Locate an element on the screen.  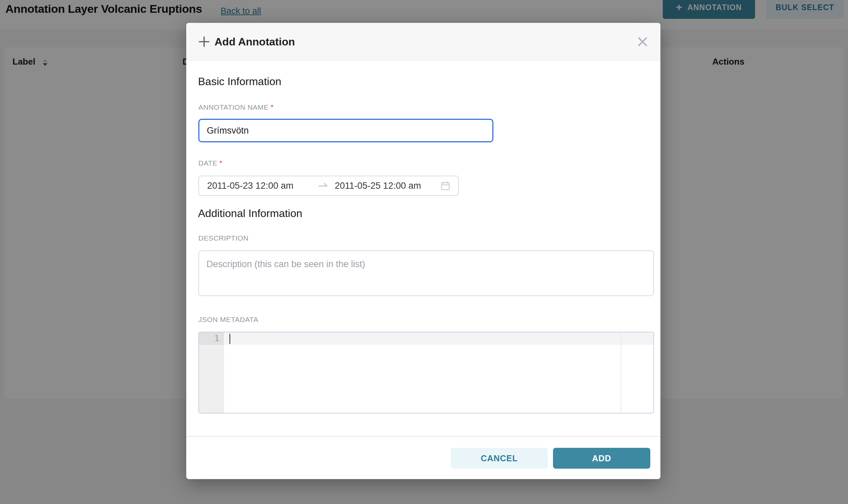
section-heading-basic: Basic Information is located at coordinates (240, 82).